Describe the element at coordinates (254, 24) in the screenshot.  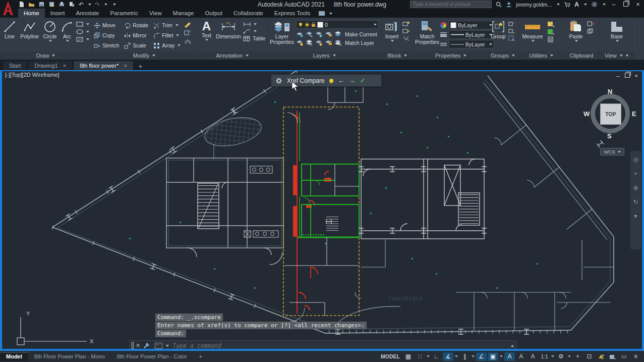
I see `linear-dimension-button` at that location.